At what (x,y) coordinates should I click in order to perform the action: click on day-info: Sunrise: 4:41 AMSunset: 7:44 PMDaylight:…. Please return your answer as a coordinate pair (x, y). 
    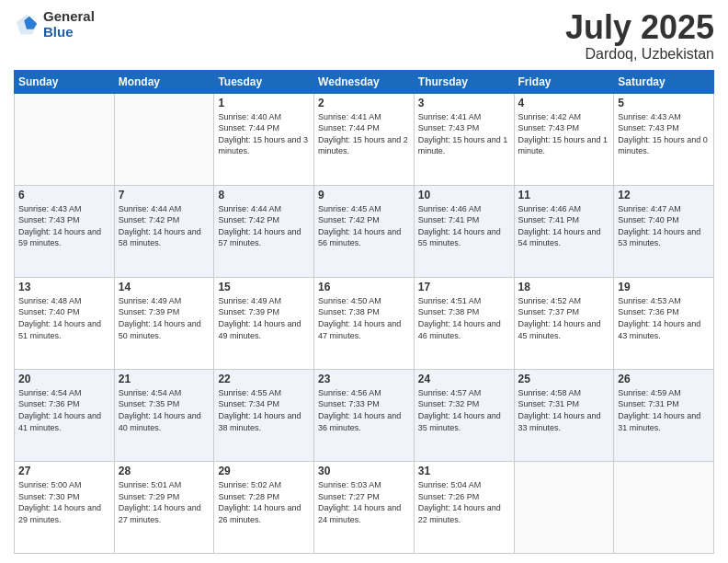
    Looking at the image, I should click on (363, 134).